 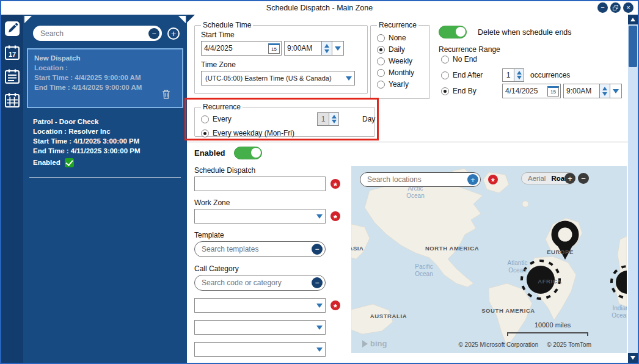 What do you see at coordinates (605, 91) in the screenshot?
I see `end-by-time-spinner` at bounding box center [605, 91].